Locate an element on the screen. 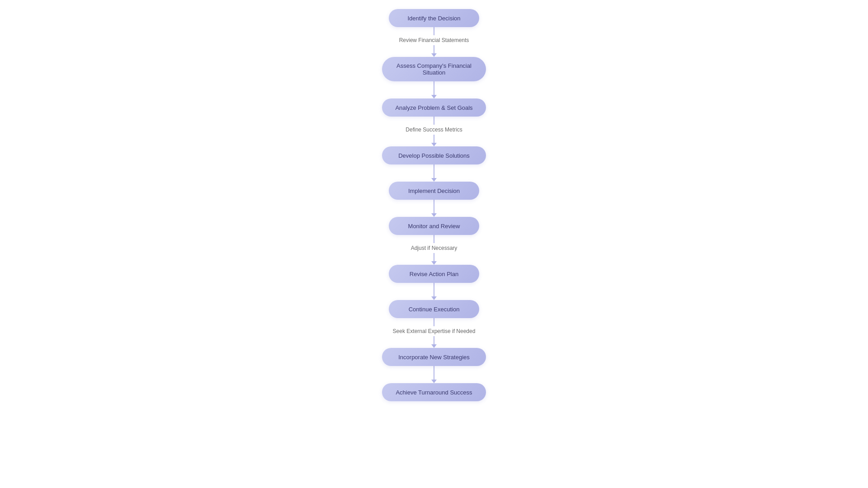 This screenshot has width=868, height=488. node-identify: Identify the Decision is located at coordinates (434, 18).